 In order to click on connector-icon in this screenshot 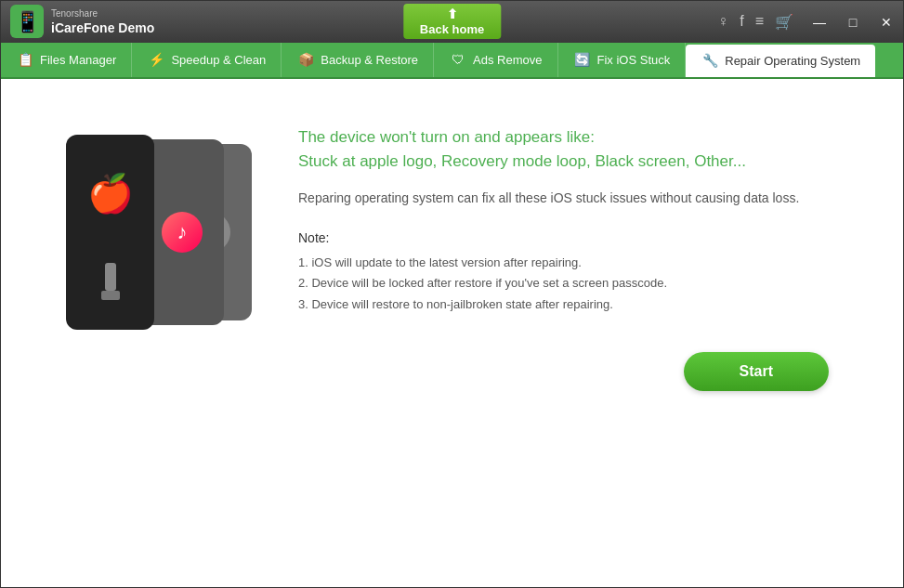, I will do `click(111, 277)`.